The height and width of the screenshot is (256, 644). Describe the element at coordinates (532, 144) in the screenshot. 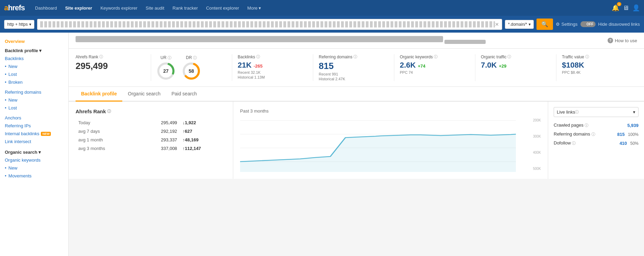

I see `chart-y-labels: 200K 300K 400K 500K` at that location.